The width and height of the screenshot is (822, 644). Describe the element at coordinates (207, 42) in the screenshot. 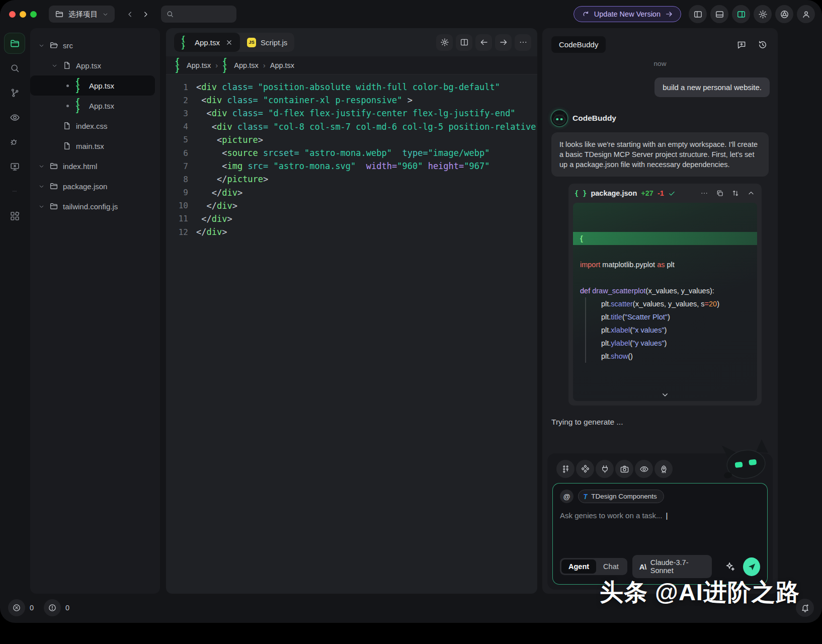

I see `editor-tab-App.tsx: { }App.tsx` at that location.